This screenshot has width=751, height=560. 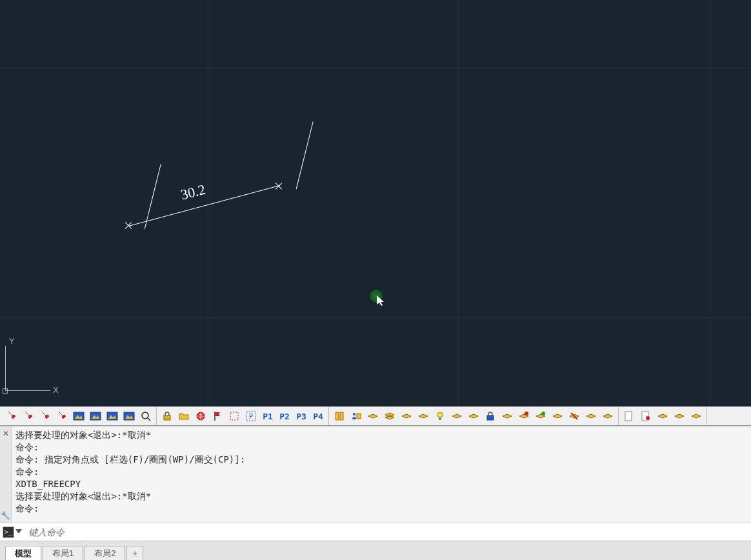 What do you see at coordinates (507, 416) in the screenshot?
I see `layer-g-icon` at bounding box center [507, 416].